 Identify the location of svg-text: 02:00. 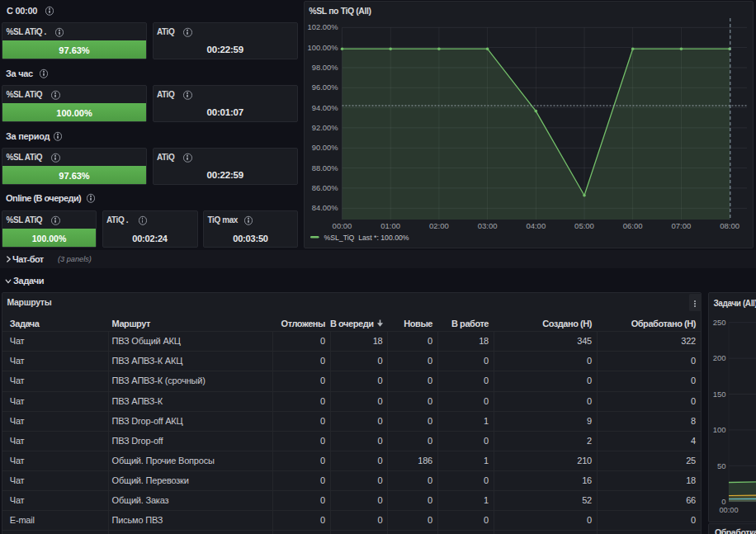
(439, 226).